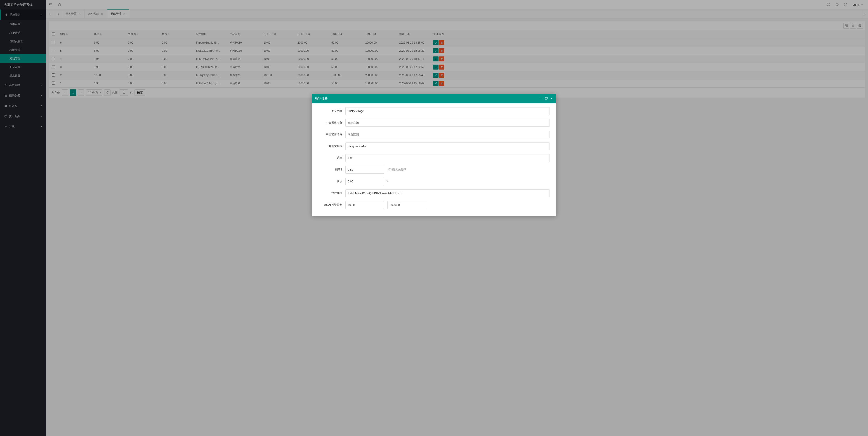  Describe the element at coordinates (447, 111) in the screenshot. I see `input-en-name` at that location.